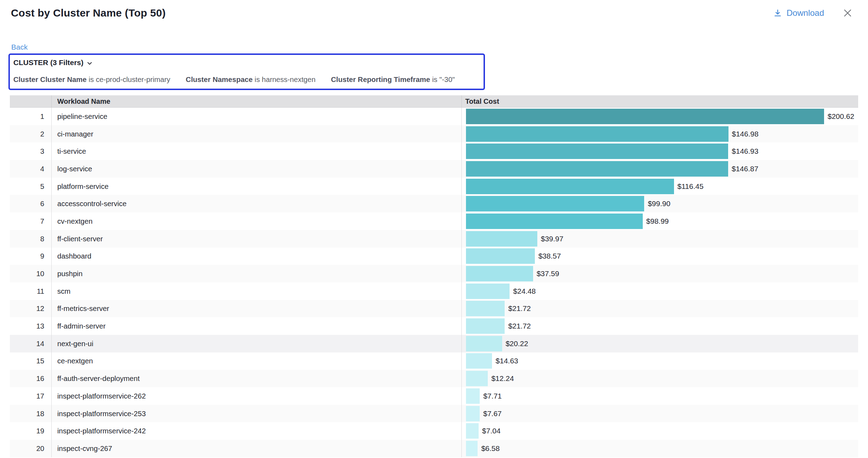 This screenshot has height=458, width=868. Describe the element at coordinates (813, 13) in the screenshot. I see `header-controls: Download` at that location.